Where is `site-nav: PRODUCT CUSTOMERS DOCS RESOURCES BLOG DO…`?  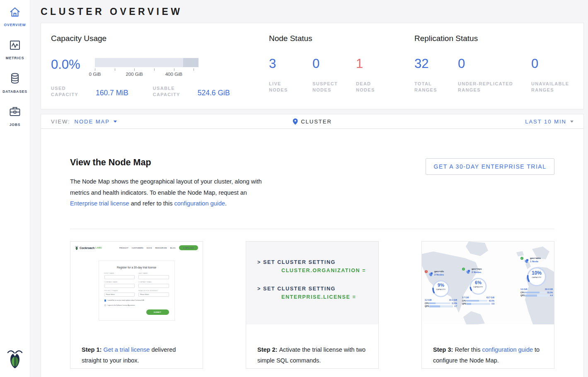 site-nav: PRODUCT CUSTOMERS DOCS RESOURCES BLOG DO… is located at coordinates (157, 248).